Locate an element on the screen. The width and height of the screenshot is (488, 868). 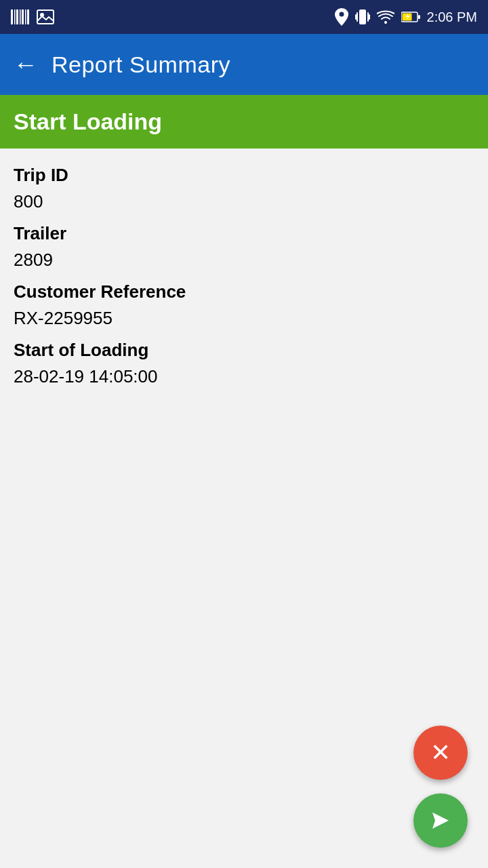
field-label-trailer: Trailer is located at coordinates (244, 233).